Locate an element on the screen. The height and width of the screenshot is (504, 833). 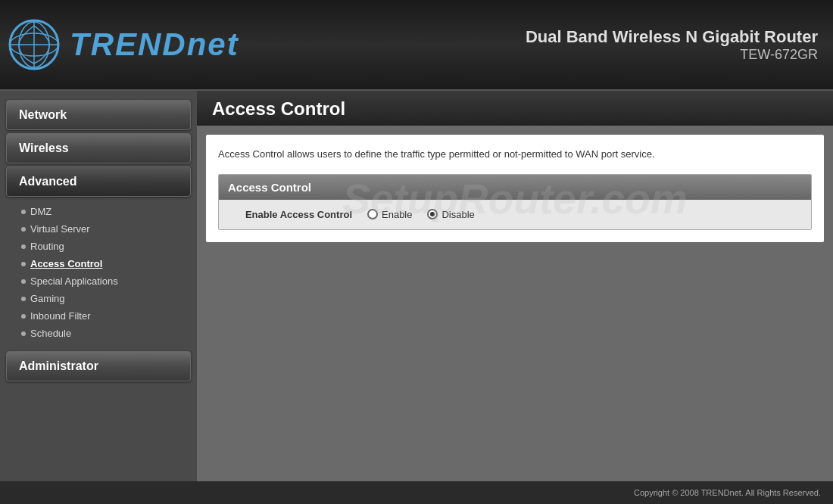
trendnet-logo-icon is located at coordinates (34, 45).